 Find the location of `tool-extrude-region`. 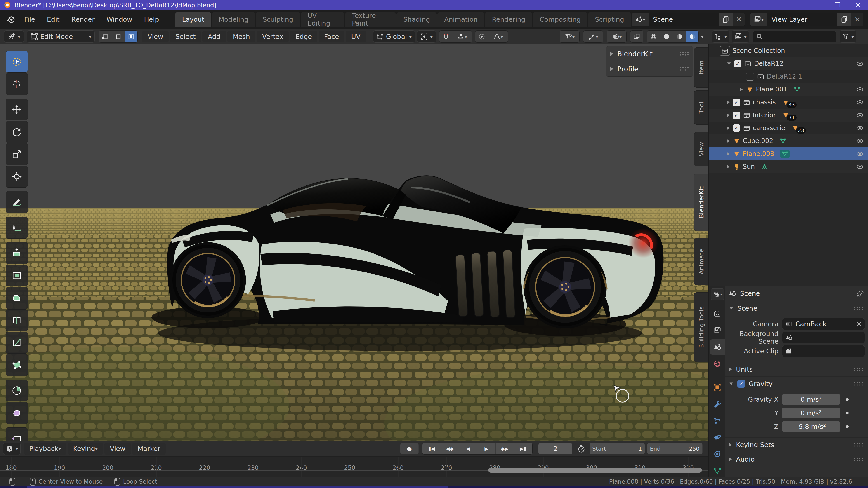

tool-extrude-region is located at coordinates (17, 253).